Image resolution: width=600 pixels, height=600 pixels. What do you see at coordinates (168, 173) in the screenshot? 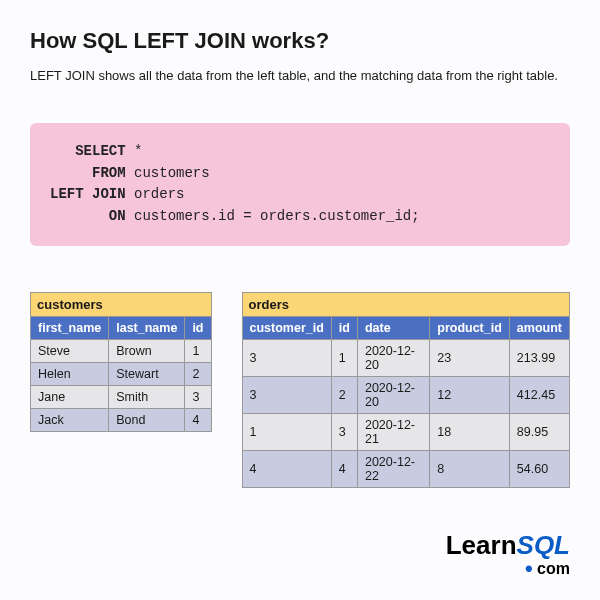
I see `code-from-rest: customers` at bounding box center [168, 173].